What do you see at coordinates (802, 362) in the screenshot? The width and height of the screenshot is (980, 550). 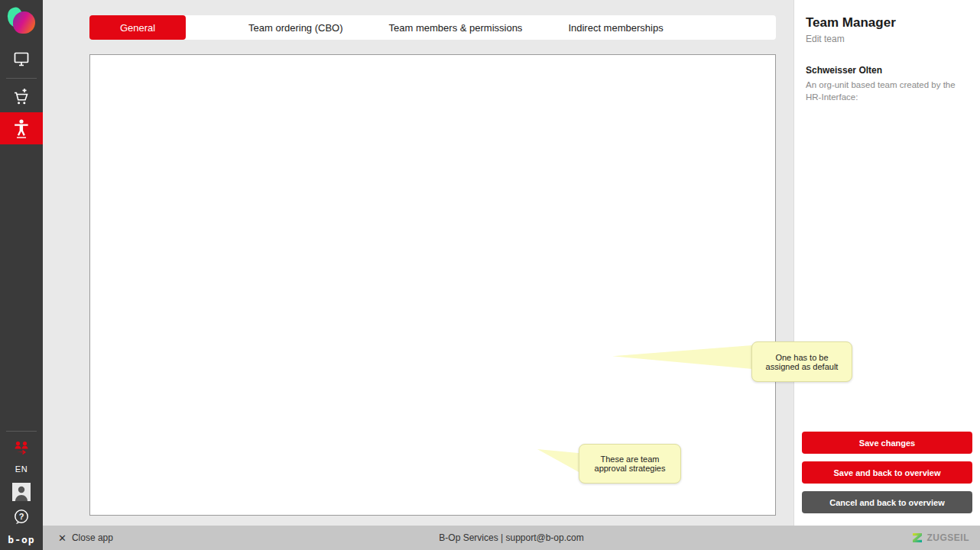 I see `tooltip-default: One has to be assigned as default` at bounding box center [802, 362].